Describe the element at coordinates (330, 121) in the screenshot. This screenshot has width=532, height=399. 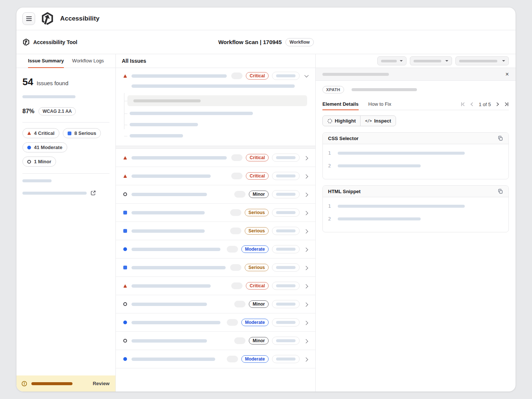
I see `highlight-icon` at that location.